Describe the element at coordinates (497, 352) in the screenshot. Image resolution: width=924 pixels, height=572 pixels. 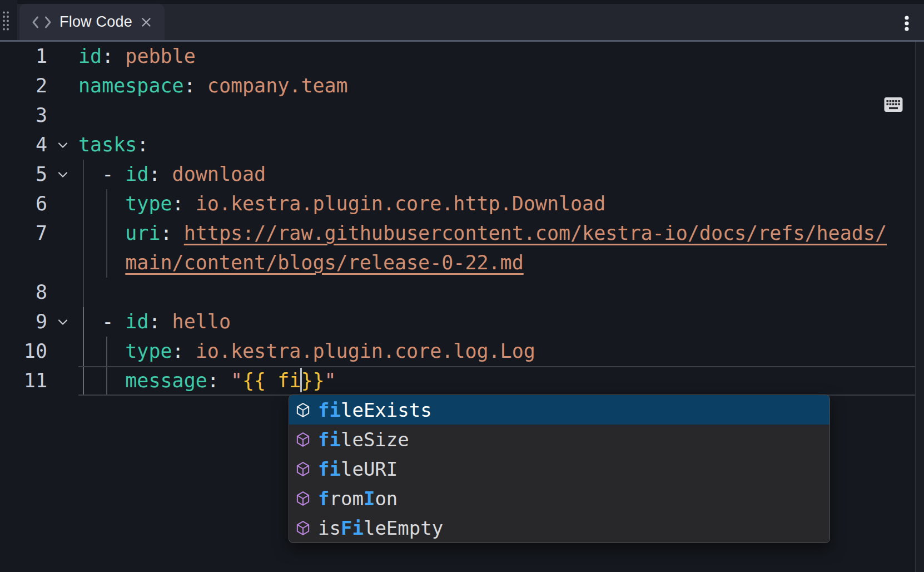
I see `code-text: type: io.kestra.plugin.core.log.Log` at that location.